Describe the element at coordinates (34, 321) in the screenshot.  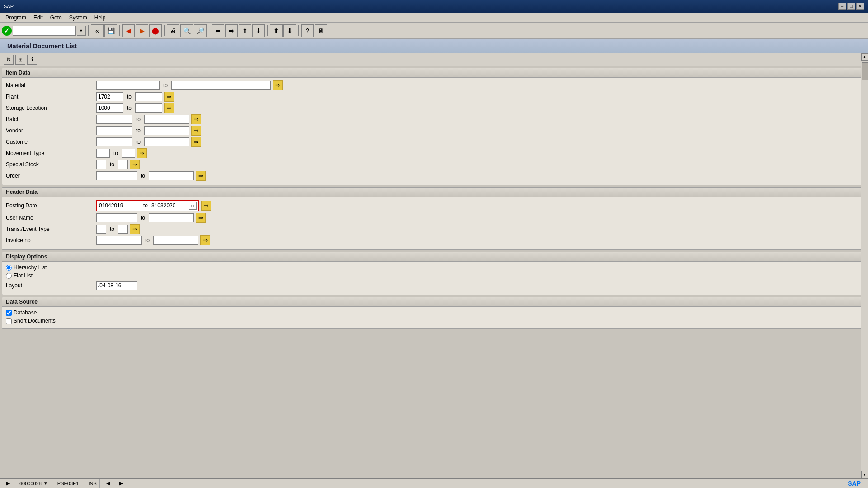
I see `short-documents-label: Short Documents` at that location.